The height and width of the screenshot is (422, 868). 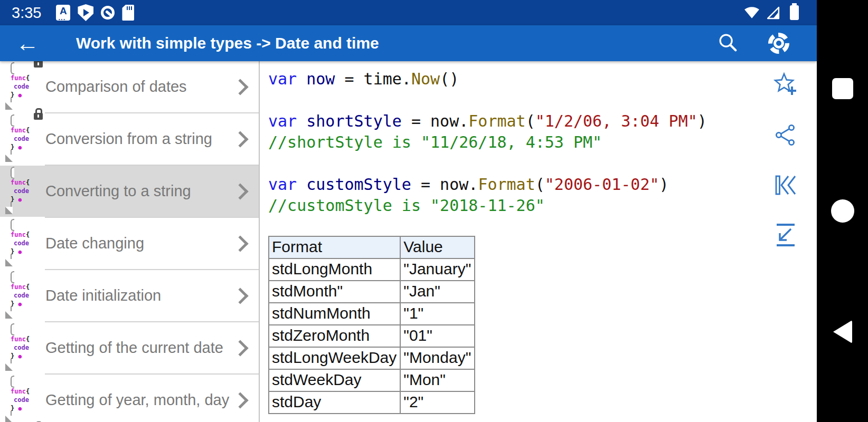 I want to click on table-cell: "January", so click(x=437, y=270).